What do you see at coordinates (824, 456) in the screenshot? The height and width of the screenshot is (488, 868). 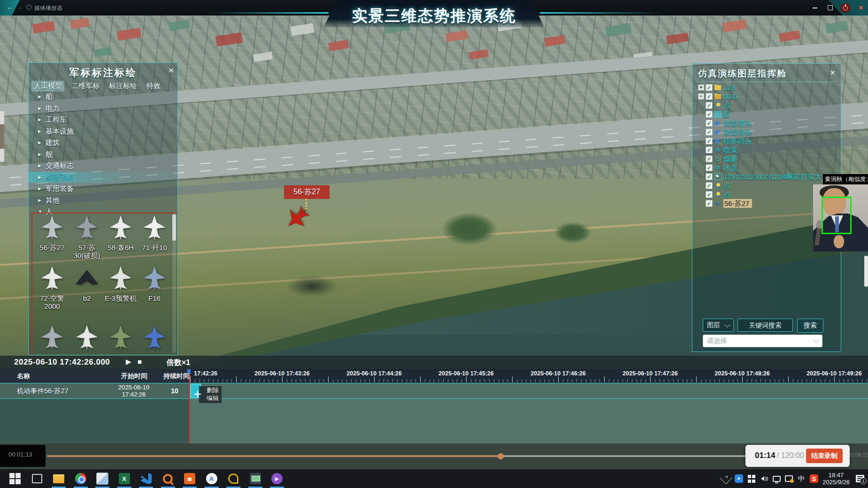 I see `stop-recording-button: 结束录制` at bounding box center [824, 456].